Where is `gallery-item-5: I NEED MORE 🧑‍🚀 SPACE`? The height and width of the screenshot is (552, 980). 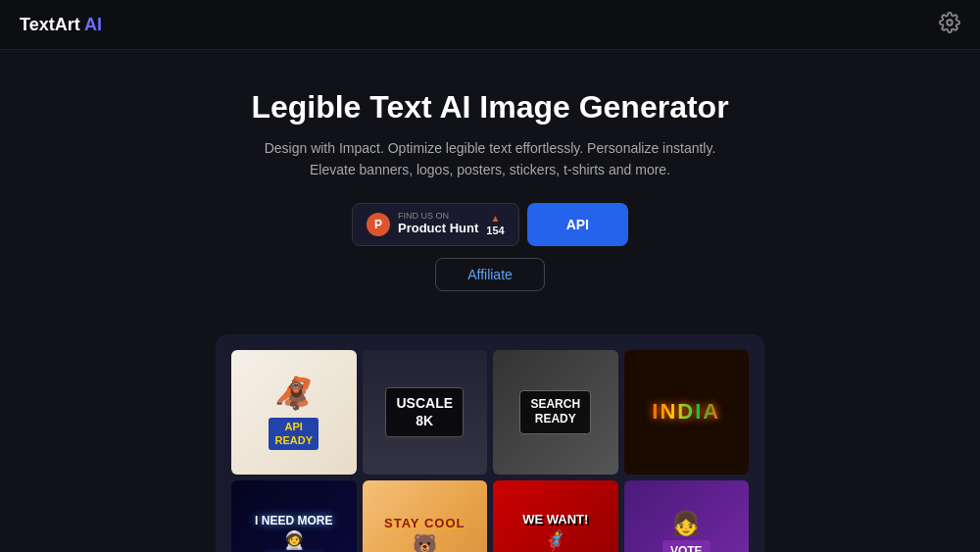
gallery-item-5: I NEED MORE 🧑‍🚀 SPACE is located at coordinates (294, 516).